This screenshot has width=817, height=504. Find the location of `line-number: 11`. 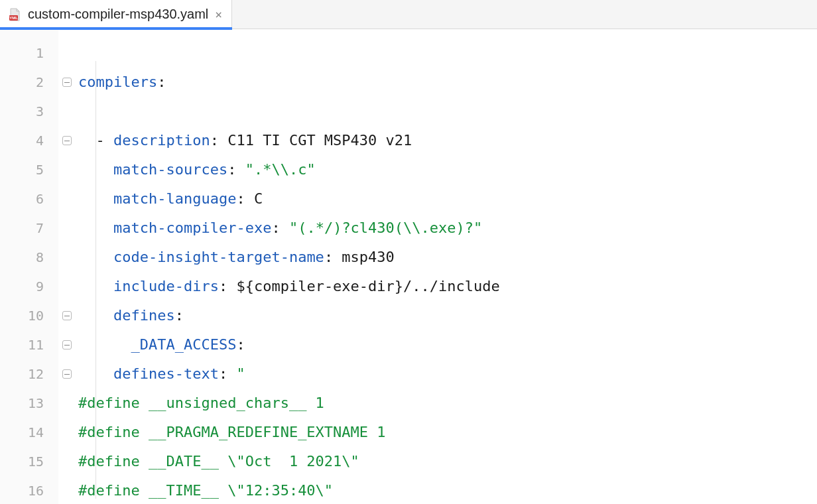

line-number: 11 is located at coordinates (29, 345).